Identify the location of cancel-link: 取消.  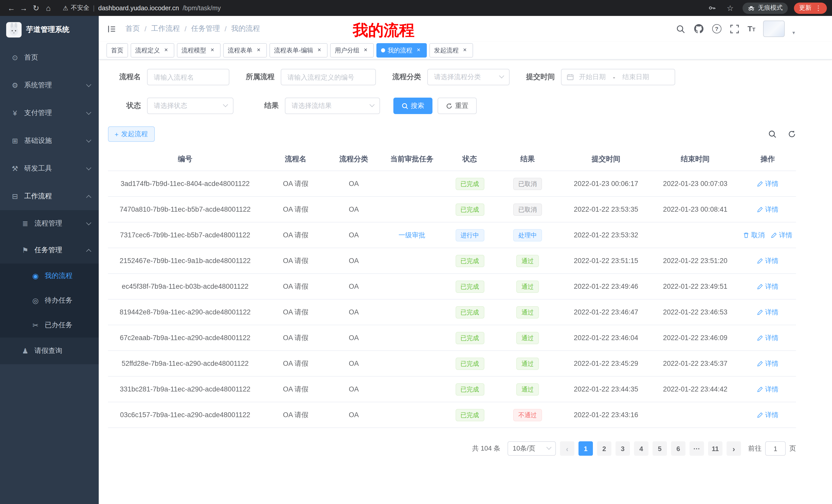
(754, 235).